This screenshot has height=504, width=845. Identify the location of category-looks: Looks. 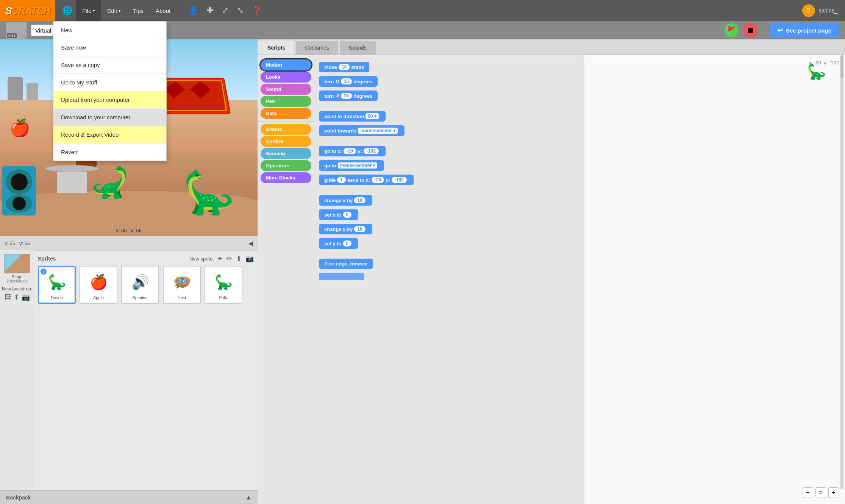
(286, 77).